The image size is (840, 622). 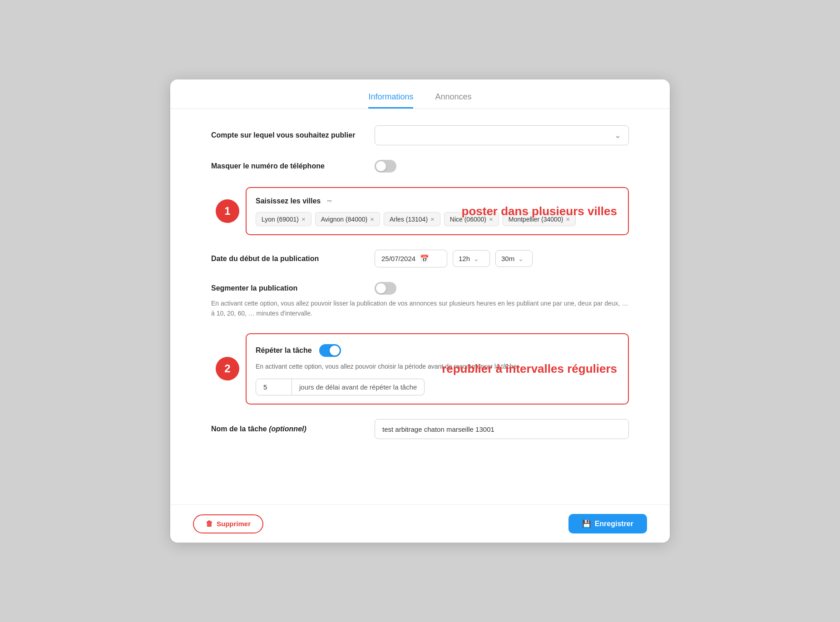 I want to click on segmenter-section: Segmenter la publication En activant cet…, so click(x=420, y=301).